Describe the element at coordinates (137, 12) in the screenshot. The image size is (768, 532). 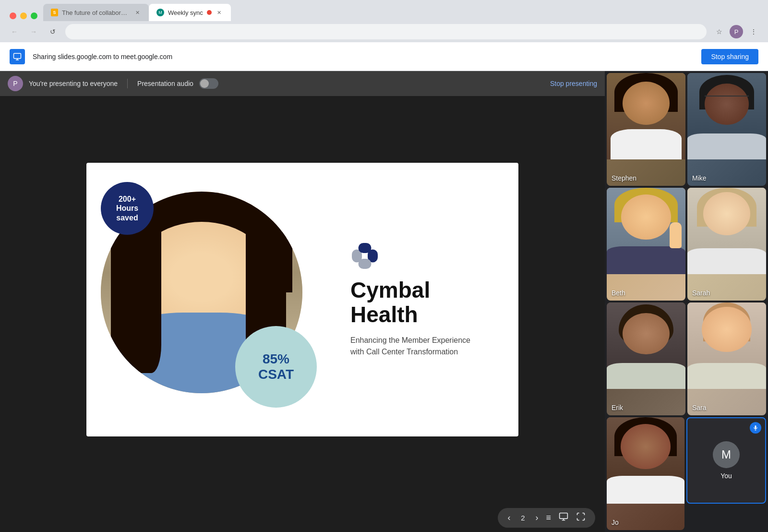
I see `slides-tab-close: ✕` at that location.